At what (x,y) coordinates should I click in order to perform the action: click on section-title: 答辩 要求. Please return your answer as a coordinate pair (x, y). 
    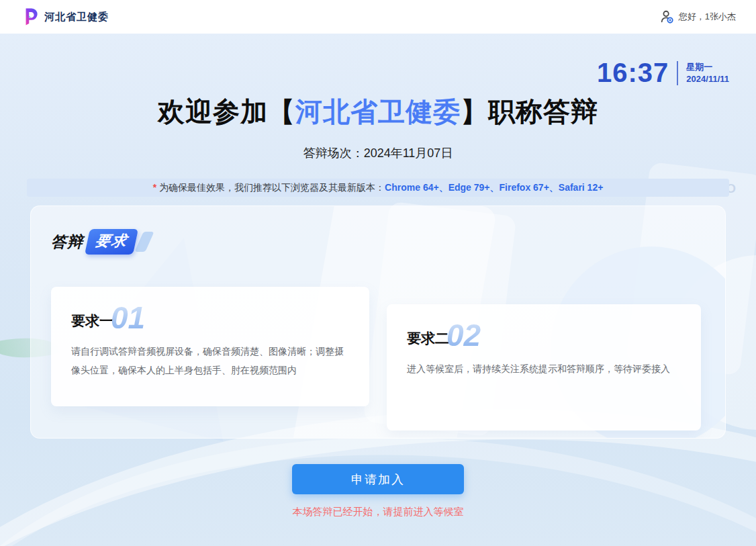
    Looking at the image, I should click on (378, 242).